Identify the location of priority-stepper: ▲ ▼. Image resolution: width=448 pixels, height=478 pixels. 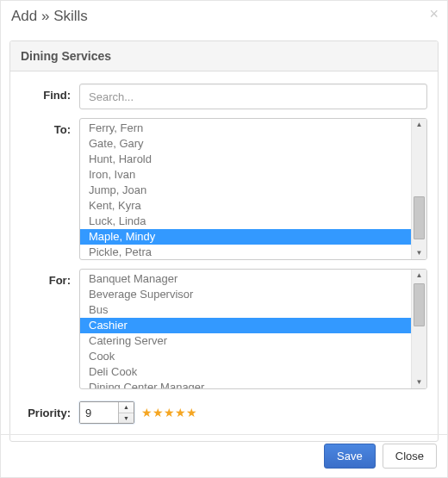
(107, 413).